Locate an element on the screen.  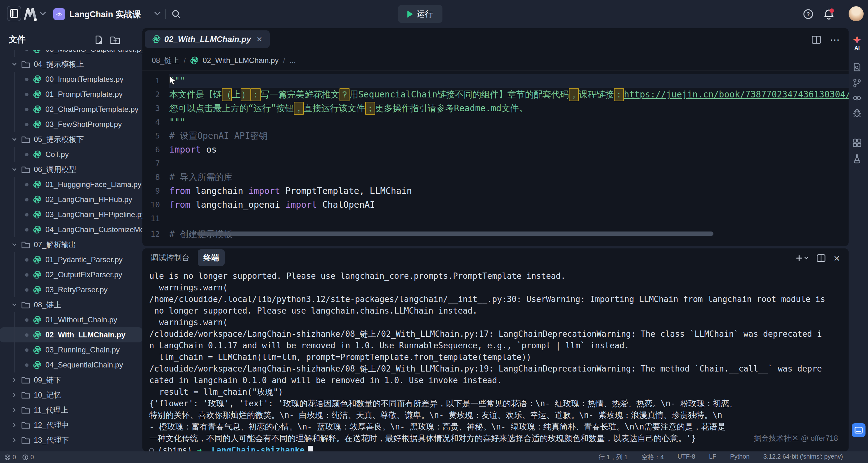
tree-file-row: 01_PromptTemplate.py is located at coordinates (71, 94).